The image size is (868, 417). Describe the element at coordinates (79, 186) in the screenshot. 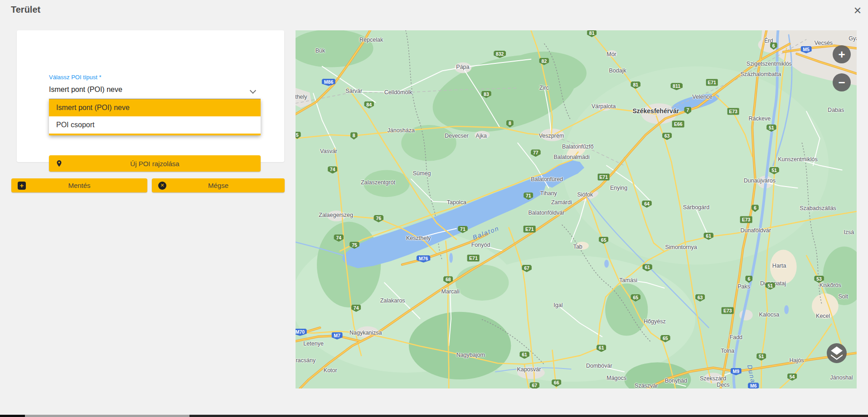

I see `save-button: + Mentés` at that location.